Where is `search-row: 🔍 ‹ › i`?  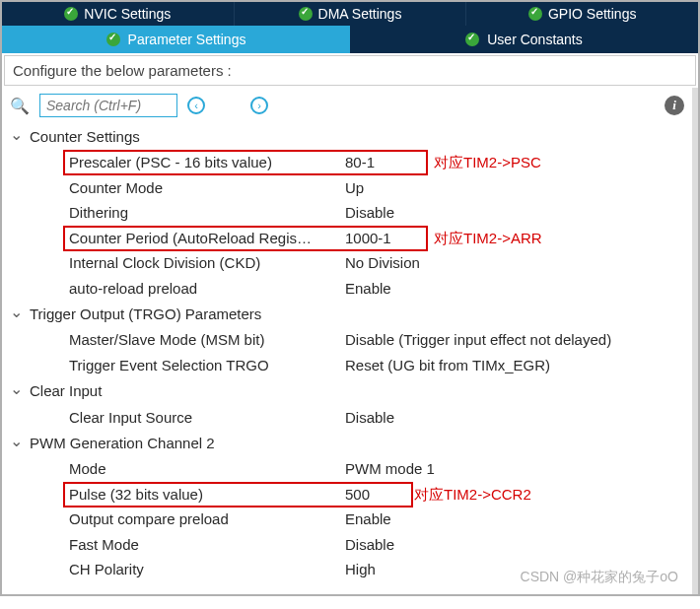
search-row: 🔍 ‹ › i is located at coordinates (347, 105).